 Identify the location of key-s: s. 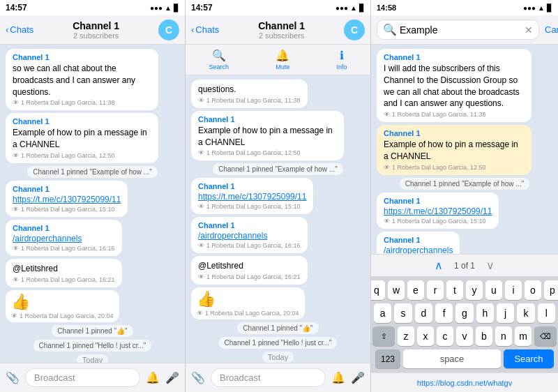
(403, 313).